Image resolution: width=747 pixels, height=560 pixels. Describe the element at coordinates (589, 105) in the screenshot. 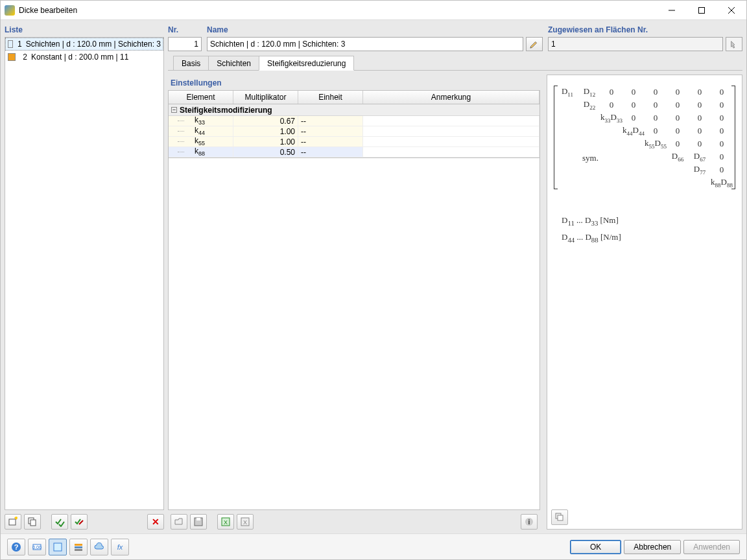

I see `matrix-cell: D22` at that location.